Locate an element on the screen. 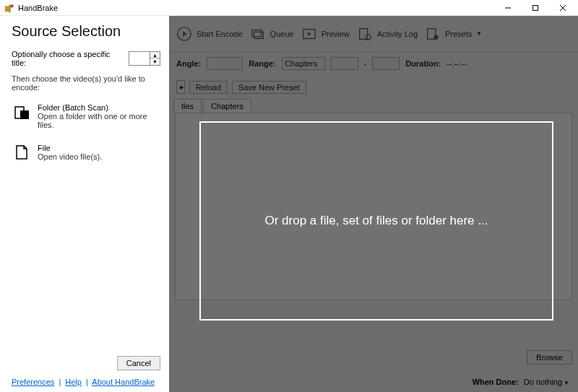 The width and height of the screenshot is (578, 392). minimize-button is located at coordinates (508, 7).